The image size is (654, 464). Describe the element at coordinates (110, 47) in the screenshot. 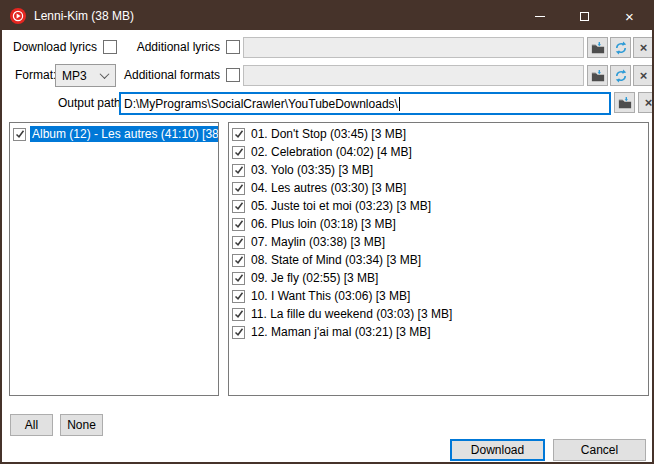

I see `download-lyrics-checkbox` at that location.